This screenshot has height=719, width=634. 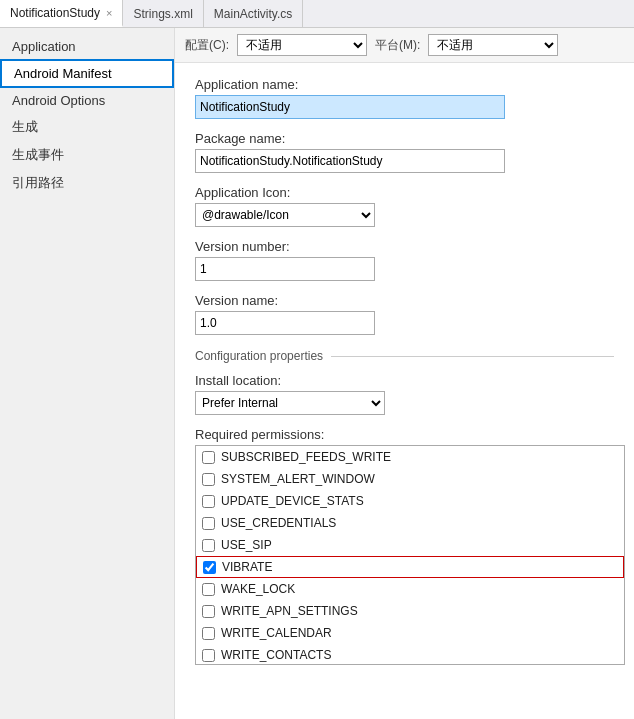 What do you see at coordinates (404, 356) in the screenshot?
I see `config-props-divider: Configuration properties` at bounding box center [404, 356].